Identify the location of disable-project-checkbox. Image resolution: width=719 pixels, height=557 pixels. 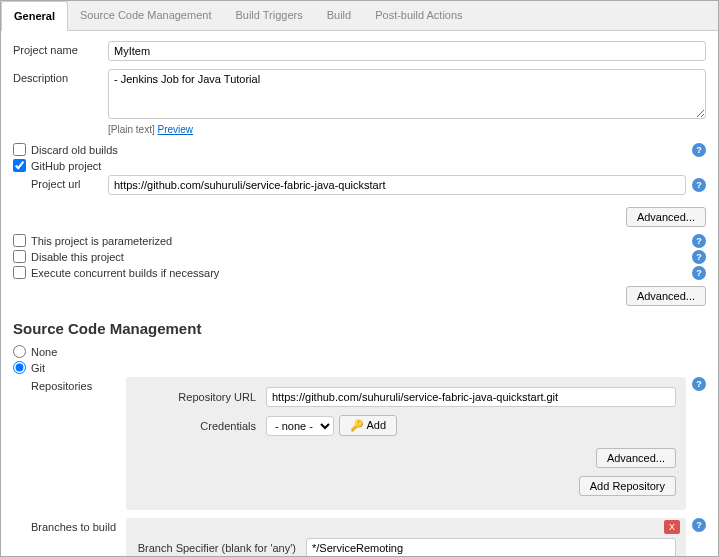
(20, 256).